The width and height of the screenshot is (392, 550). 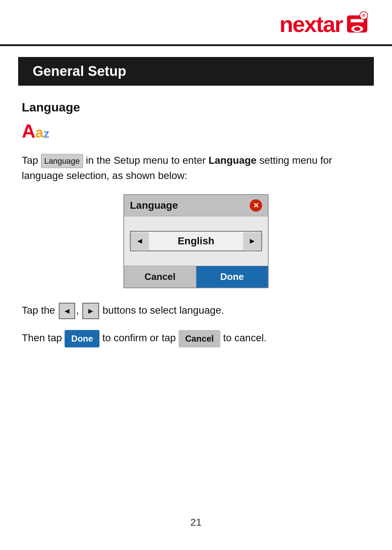 What do you see at coordinates (357, 24) in the screenshot?
I see `nextar-logo-icon: ®` at bounding box center [357, 24].